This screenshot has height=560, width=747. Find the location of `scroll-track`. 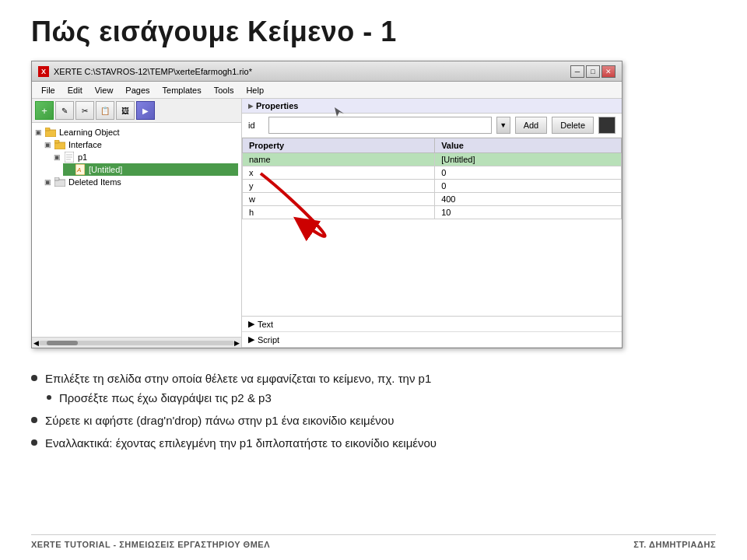

scroll-track is located at coordinates (137, 343).